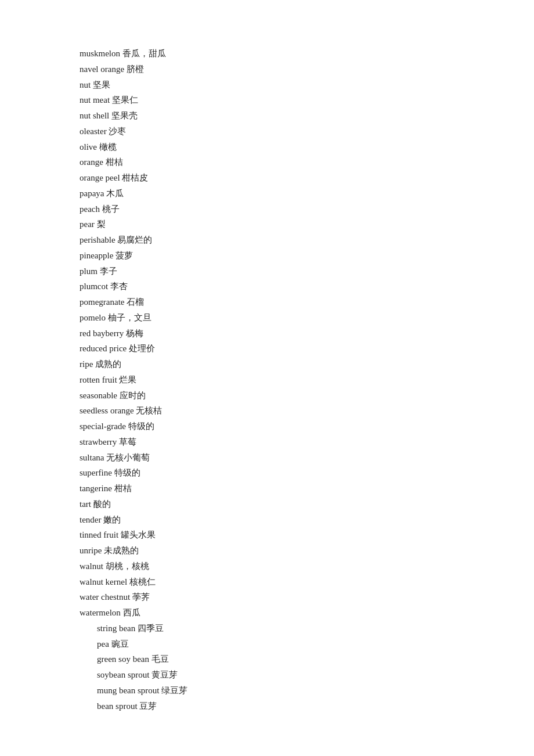 The width and height of the screenshot is (534, 756). Describe the element at coordinates (306, 645) in the screenshot. I see `list-item: pea 豌豆` at that location.